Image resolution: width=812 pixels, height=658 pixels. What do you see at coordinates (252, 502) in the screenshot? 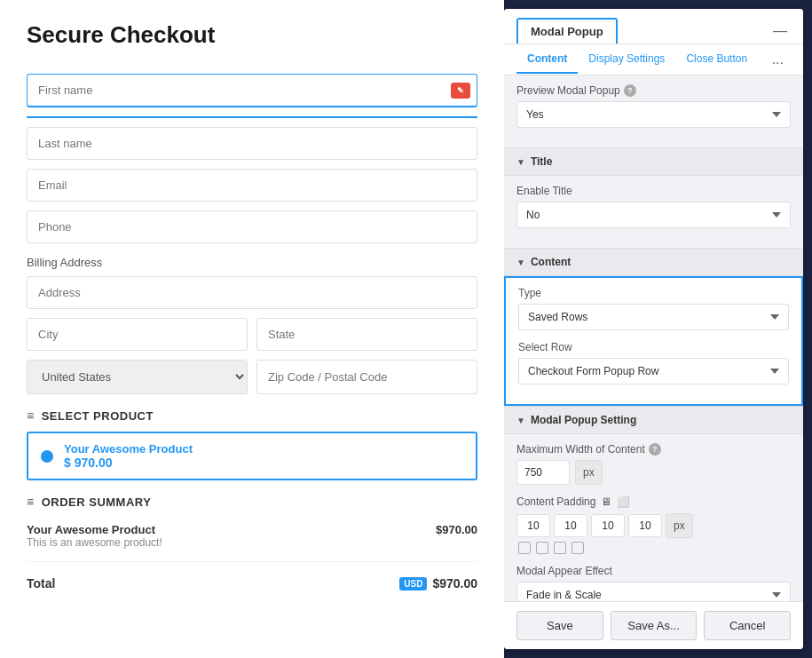
I see `order-summary-header: ≡ ORDER SUMMARY` at bounding box center [252, 502].